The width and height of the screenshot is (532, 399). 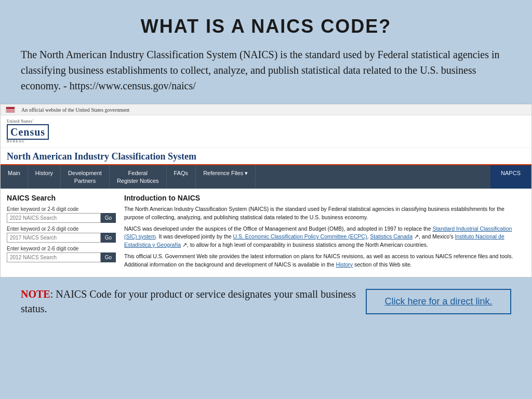 I want to click on stats-canada-link: Statistics Canada, so click(x=391, y=236).